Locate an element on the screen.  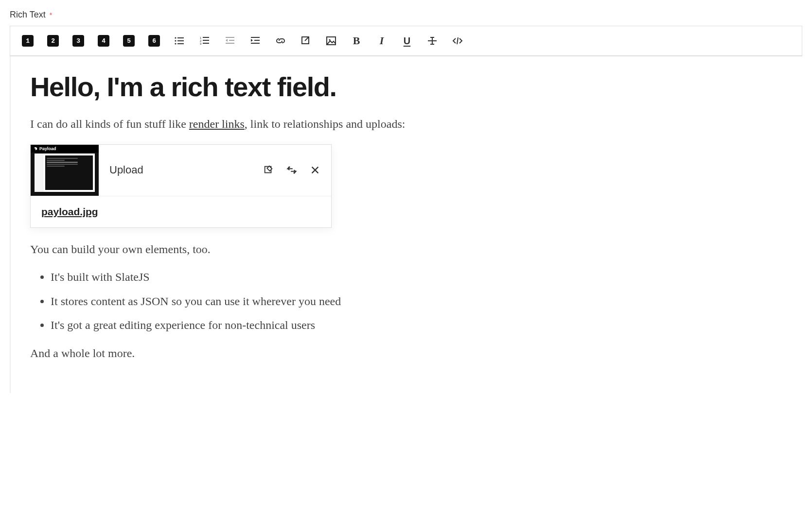
upload-edit-button is located at coordinates (268, 170).